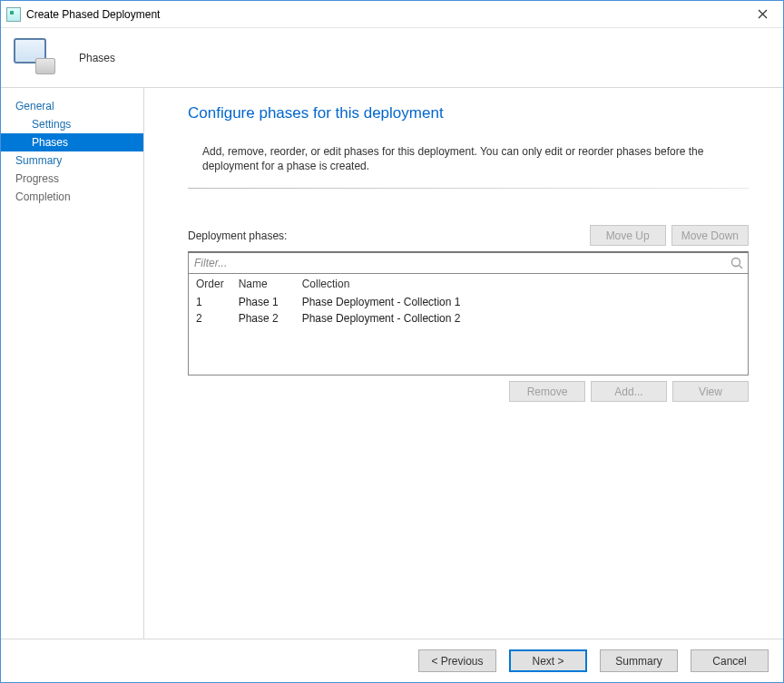 The image size is (784, 683). What do you see at coordinates (628, 236) in the screenshot?
I see `move-up-button: Move Up` at bounding box center [628, 236].